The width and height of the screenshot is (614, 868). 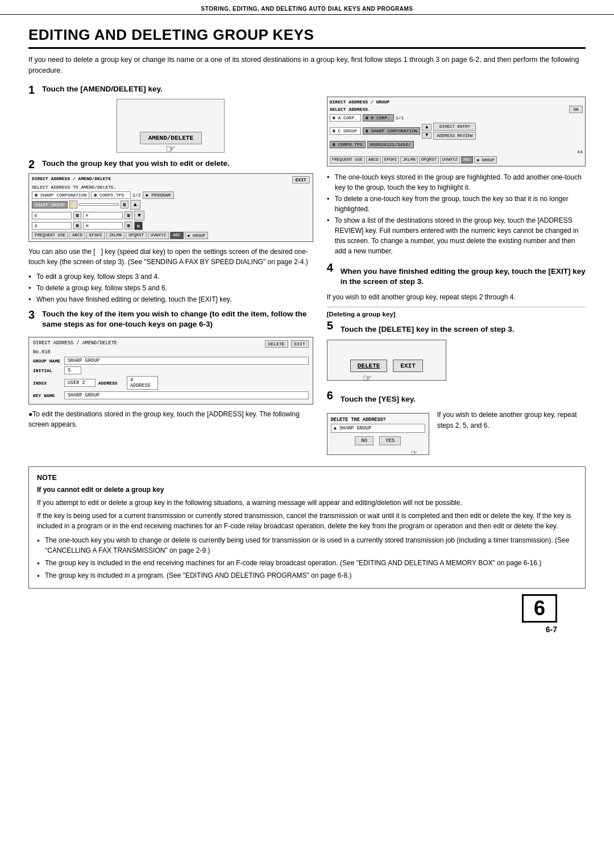 What do you see at coordinates (171, 370) in the screenshot?
I see `step-3-screen: DIRECT ADDRESS / AMEND/DELETE DELETE EXI…` at bounding box center [171, 370].